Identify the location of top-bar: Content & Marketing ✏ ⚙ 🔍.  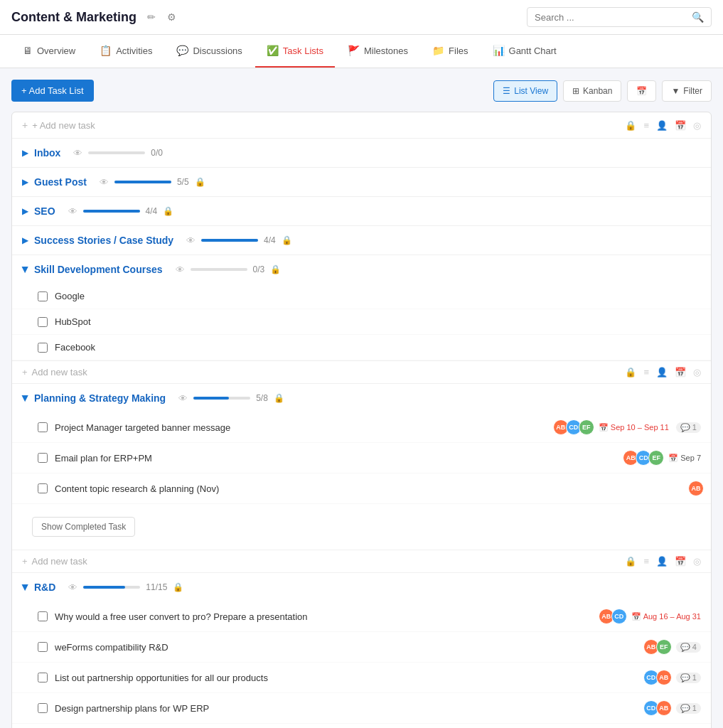
(361, 17).